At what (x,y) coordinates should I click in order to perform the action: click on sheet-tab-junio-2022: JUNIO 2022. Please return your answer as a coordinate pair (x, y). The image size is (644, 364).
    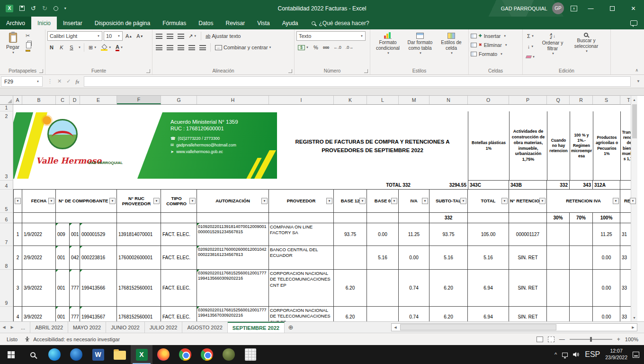
    Looking at the image, I should click on (125, 327).